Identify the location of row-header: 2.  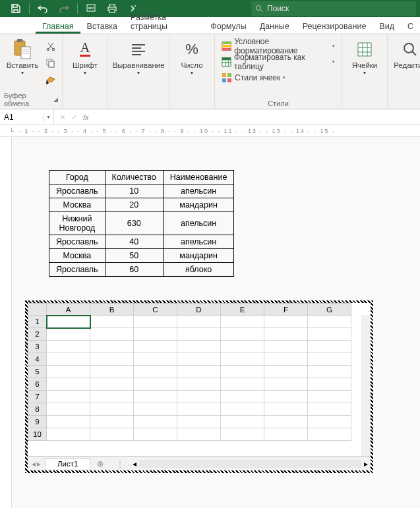
(38, 335).